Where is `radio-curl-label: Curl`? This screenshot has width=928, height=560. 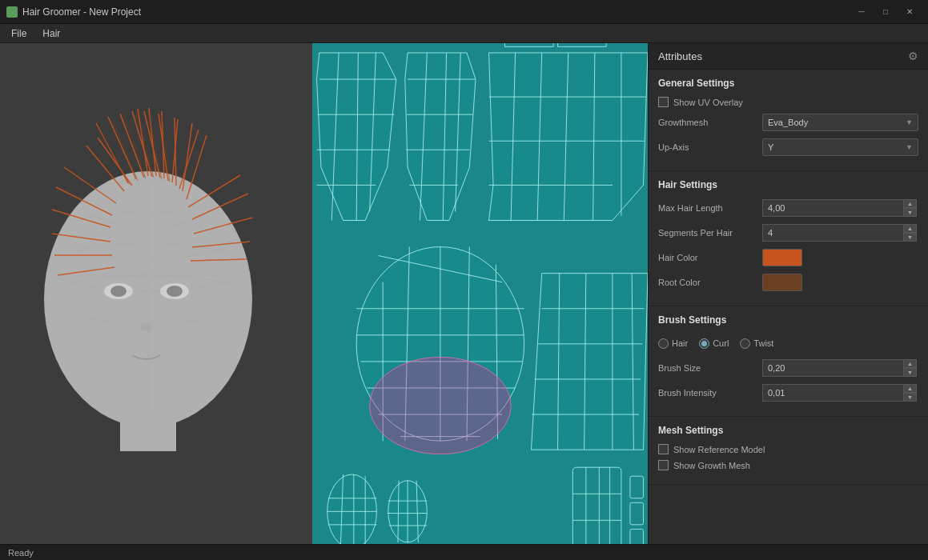 radio-curl-label: Curl is located at coordinates (721, 343).